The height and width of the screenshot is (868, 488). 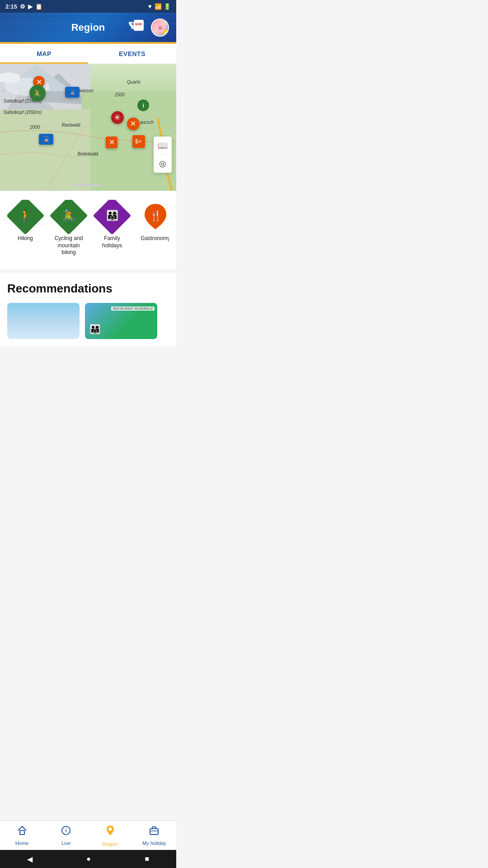 I want to click on map-background: Quarts 🚡 Natzwiesen Sattelkopf (2160m) S…, so click(x=88, y=127).